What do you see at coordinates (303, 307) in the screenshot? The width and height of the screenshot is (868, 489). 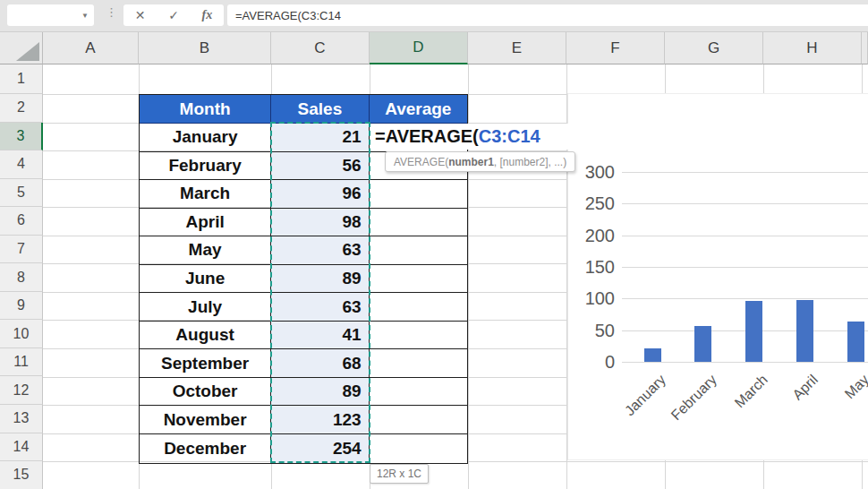 I see `table-row: July63` at bounding box center [303, 307].